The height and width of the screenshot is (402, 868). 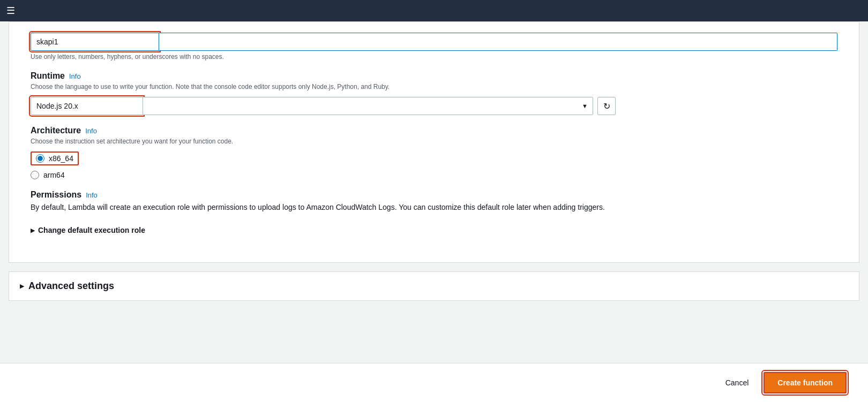 What do you see at coordinates (434, 195) in the screenshot?
I see `permissions-label: Permissions Info` at bounding box center [434, 195].